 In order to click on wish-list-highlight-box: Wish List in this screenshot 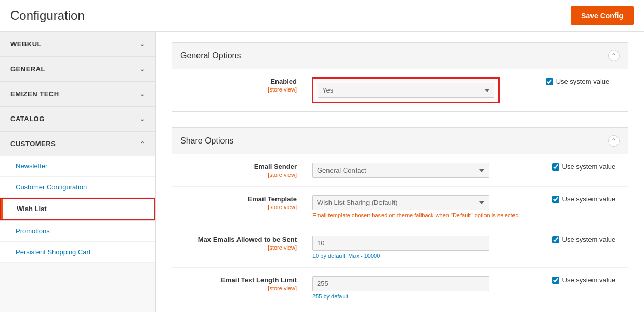, I will do `click(78, 209)`.